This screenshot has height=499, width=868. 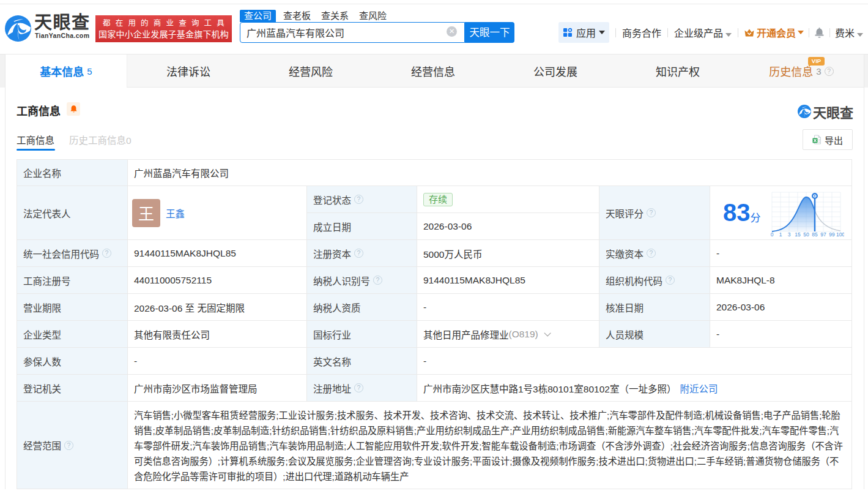 What do you see at coordinates (839, 234) in the screenshot?
I see `svg-text: 100` at bounding box center [839, 234].